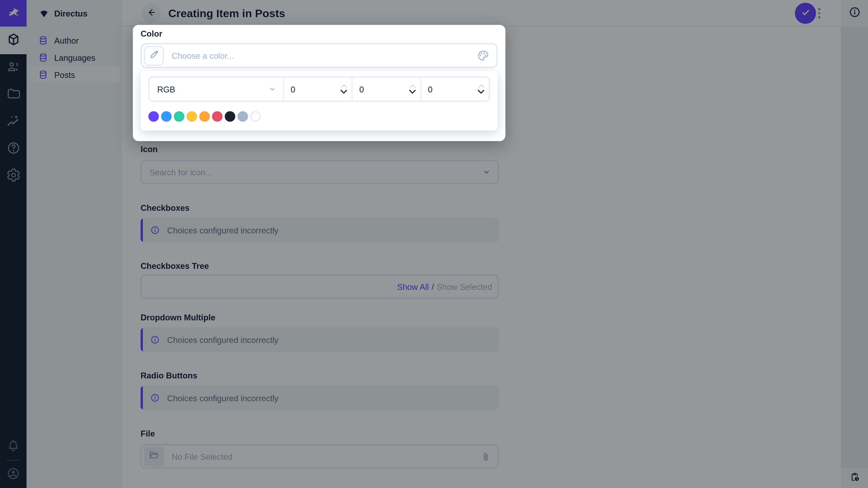 The width and height of the screenshot is (868, 488). I want to click on color-field-label: Color, so click(152, 33).